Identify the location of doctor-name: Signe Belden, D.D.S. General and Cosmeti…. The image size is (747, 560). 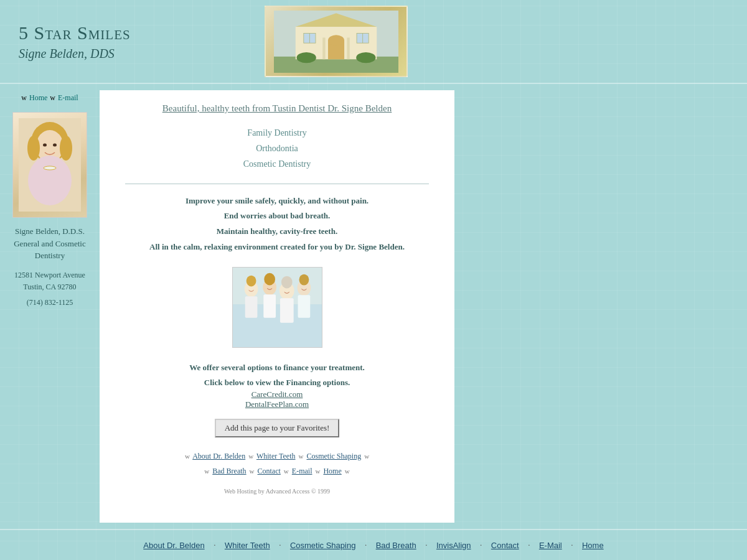
(50, 244).